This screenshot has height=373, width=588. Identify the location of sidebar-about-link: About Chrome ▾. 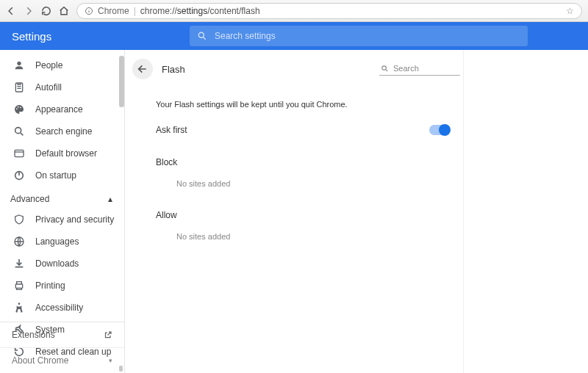
(62, 360).